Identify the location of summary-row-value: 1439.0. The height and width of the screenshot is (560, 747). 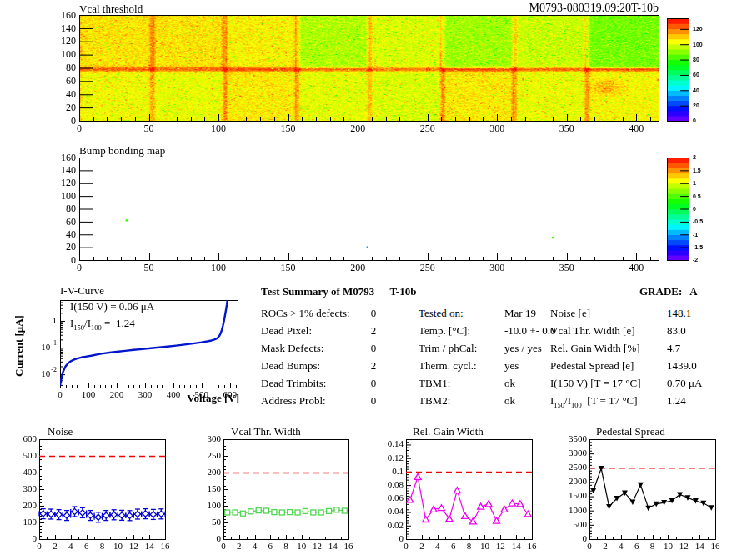
(682, 366).